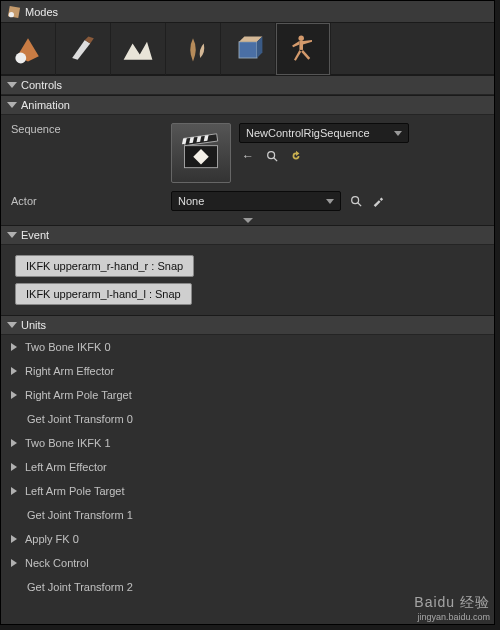 This screenshot has height=630, width=500. What do you see at coordinates (248, 105) in the screenshot?
I see `section-animation: Animation` at bounding box center [248, 105].